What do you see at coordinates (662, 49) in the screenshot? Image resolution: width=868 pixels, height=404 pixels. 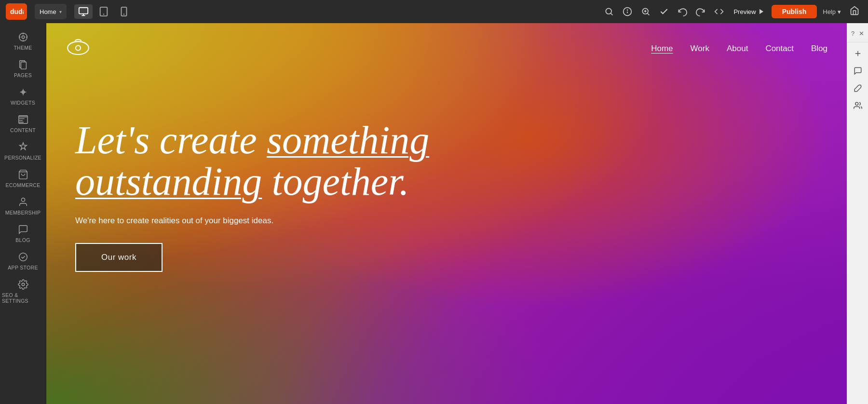 I see `nav-link-home: Home` at bounding box center [662, 49].